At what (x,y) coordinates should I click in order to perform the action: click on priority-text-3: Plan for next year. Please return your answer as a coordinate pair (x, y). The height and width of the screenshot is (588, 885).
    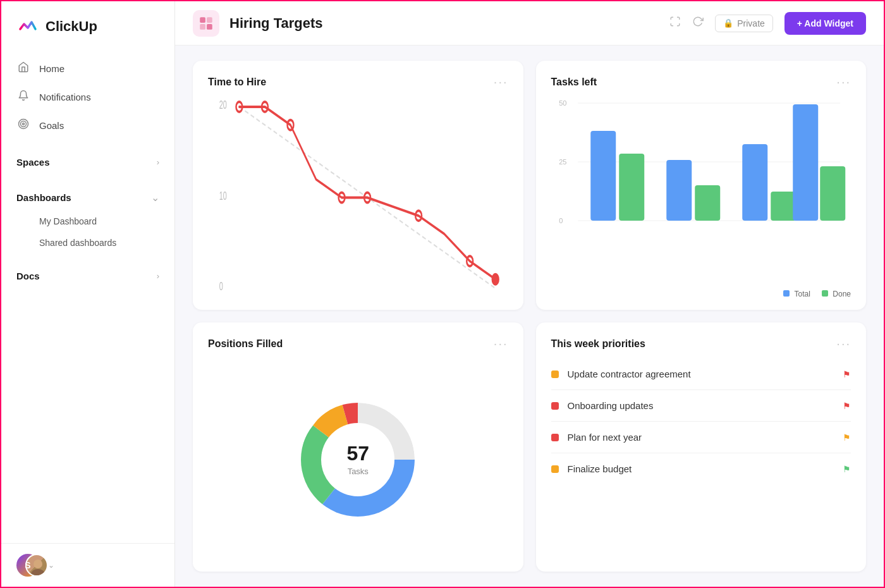
    Looking at the image, I should click on (701, 438).